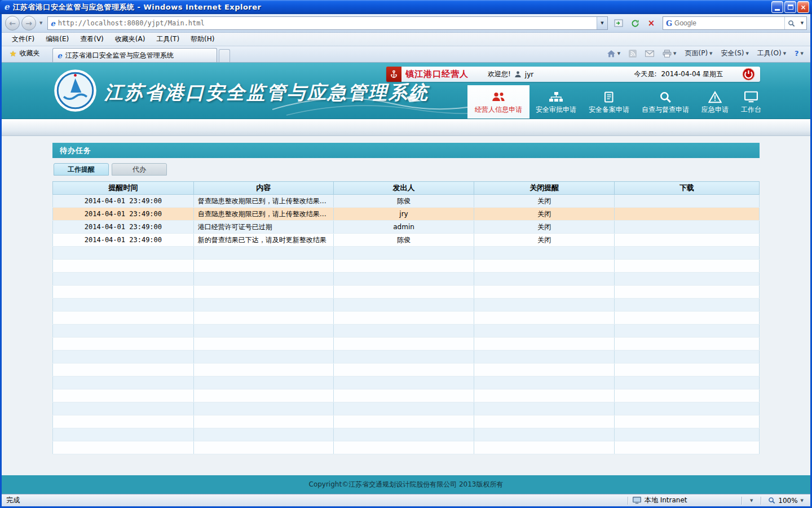 This screenshot has width=812, height=508. What do you see at coordinates (637, 500) in the screenshot?
I see `intranet-zone-icon` at bounding box center [637, 500].